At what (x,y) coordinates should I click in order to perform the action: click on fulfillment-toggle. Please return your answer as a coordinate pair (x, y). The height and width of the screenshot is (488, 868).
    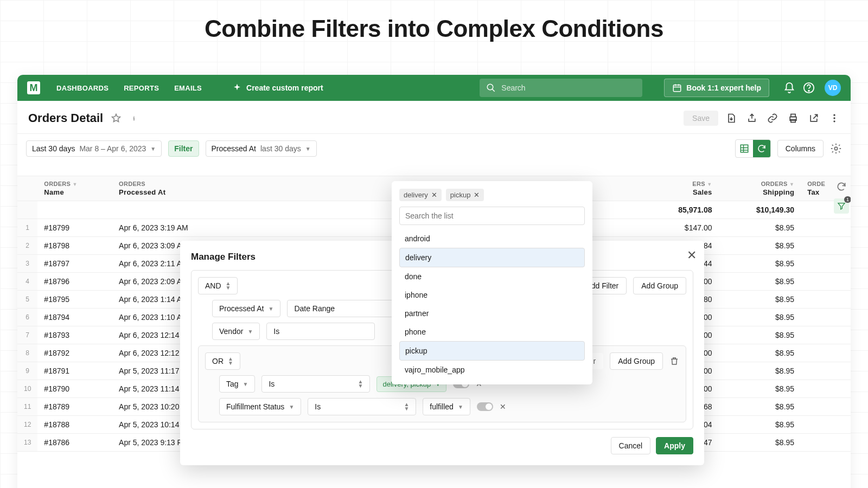
    Looking at the image, I should click on (485, 407).